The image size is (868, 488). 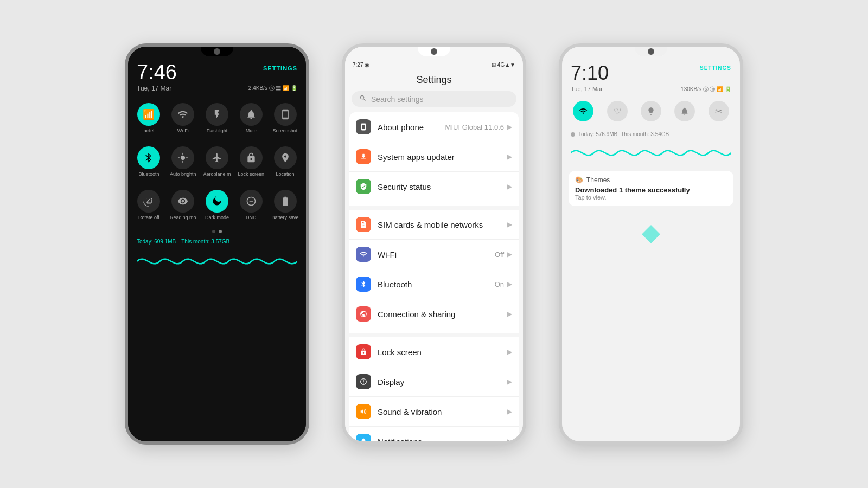 What do you see at coordinates (252, 174) in the screenshot?
I see `lockscreen-label: Lock screen` at bounding box center [252, 174].